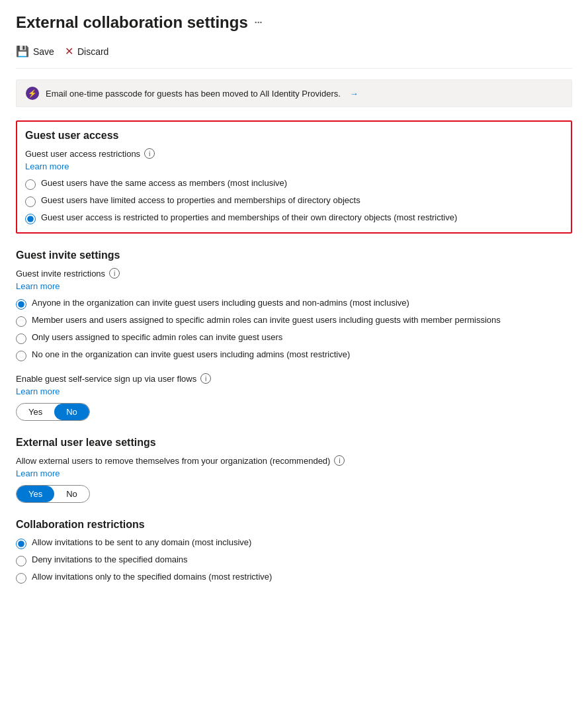  What do you see at coordinates (294, 201) in the screenshot?
I see `guest-access-option-1: Guest users have limited access to prope…` at bounding box center [294, 201].